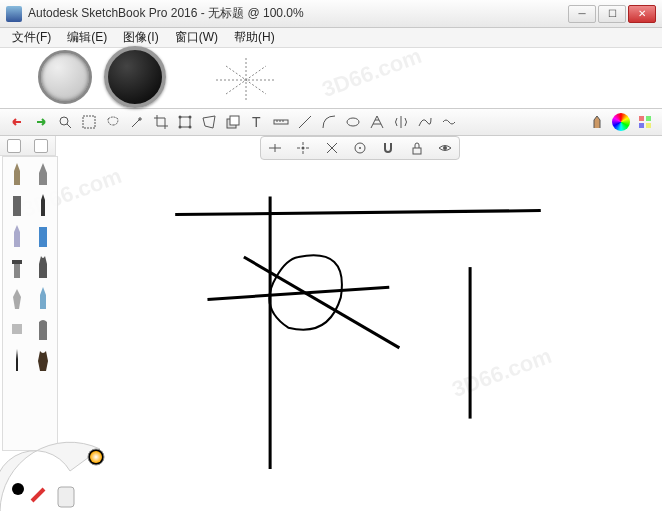 The height and width of the screenshot is (511, 662). Describe the element at coordinates (582, 14) in the screenshot. I see `minimize-button: ─` at that location.